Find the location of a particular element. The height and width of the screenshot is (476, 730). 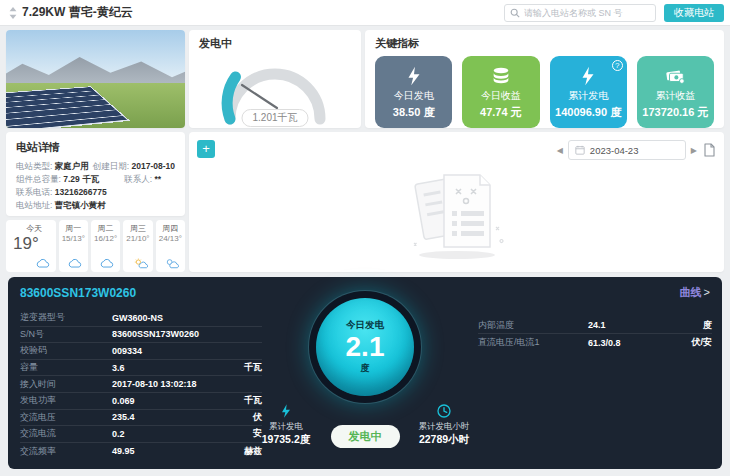

field-value: 曹宅镇小黄村 is located at coordinates (80, 205).